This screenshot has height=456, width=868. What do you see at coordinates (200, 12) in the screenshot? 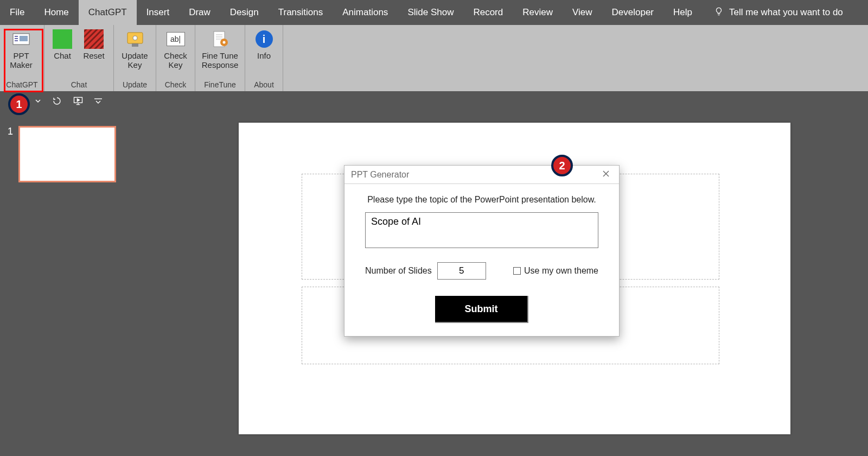
I see `tab-draw: Draw` at bounding box center [200, 12].